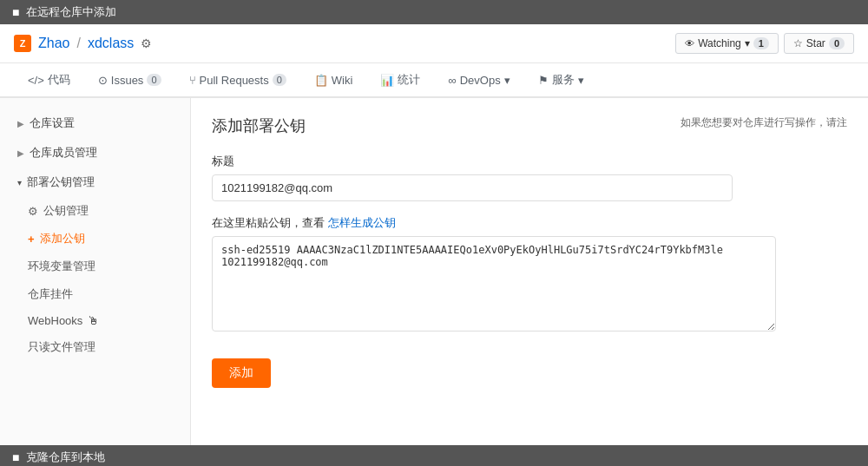 Image resolution: width=868 pixels, height=466 pixels. What do you see at coordinates (95, 347) in the screenshot?
I see `sidebar-item-readonly-files: 只读文件管理` at bounding box center [95, 347].